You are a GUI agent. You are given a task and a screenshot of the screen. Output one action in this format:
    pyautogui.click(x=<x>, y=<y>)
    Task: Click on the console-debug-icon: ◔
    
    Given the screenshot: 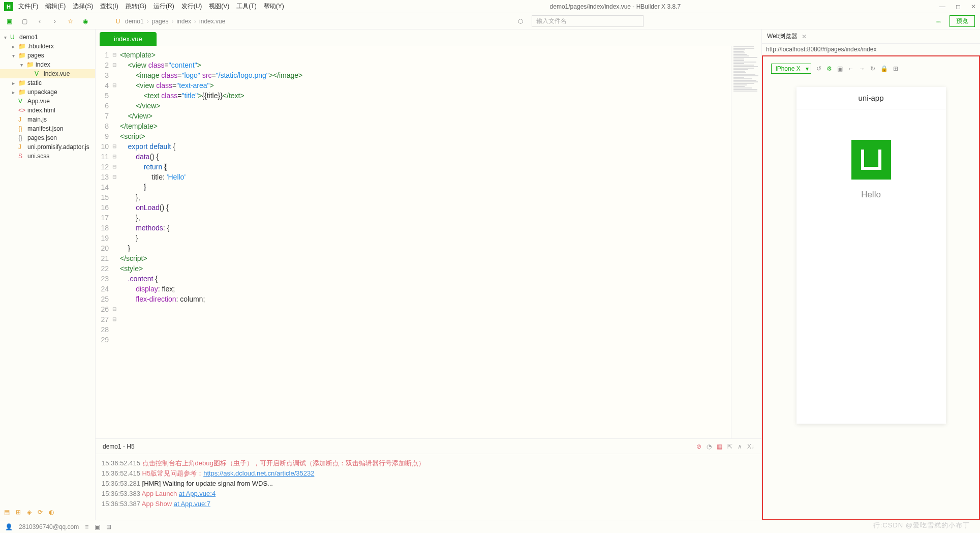 What is the action you would take?
    pyautogui.click(x=709, y=447)
    